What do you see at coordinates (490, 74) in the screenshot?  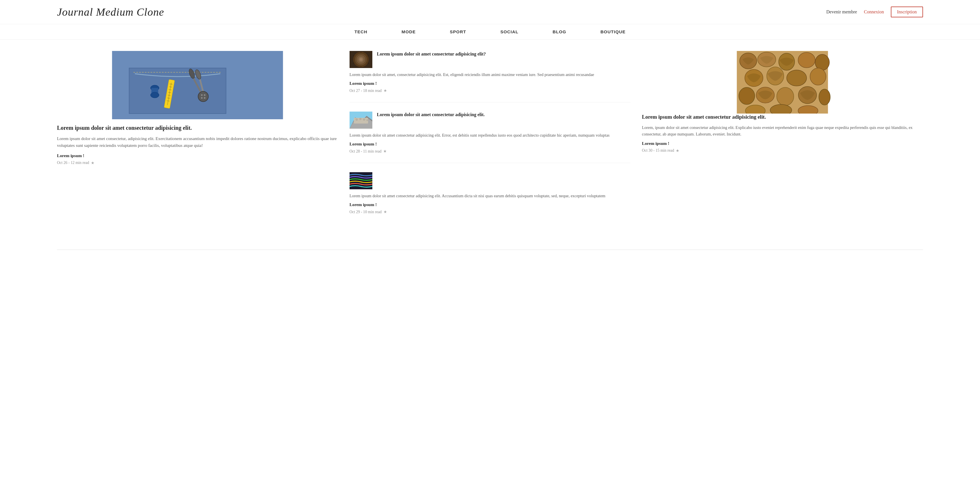 I see `list-article-excerpt-1: Lorem ipsum dolor sit amet, consectetur …` at bounding box center [490, 74].